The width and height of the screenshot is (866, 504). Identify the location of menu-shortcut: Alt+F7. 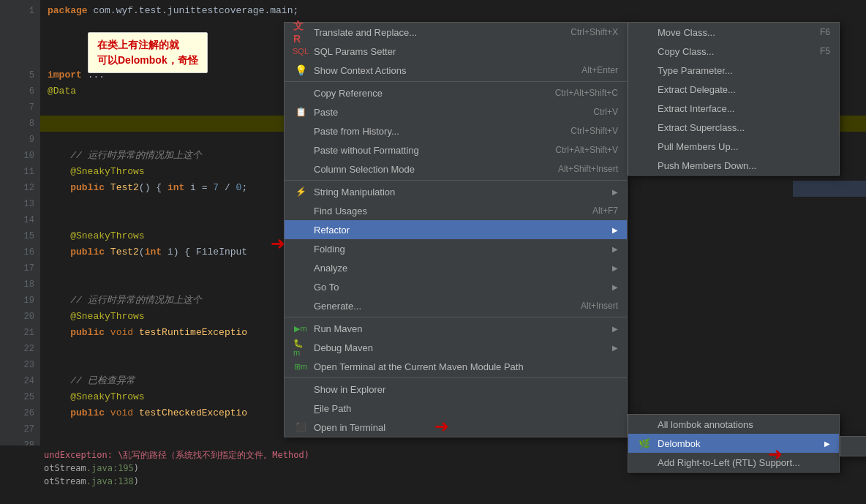
(606, 211).